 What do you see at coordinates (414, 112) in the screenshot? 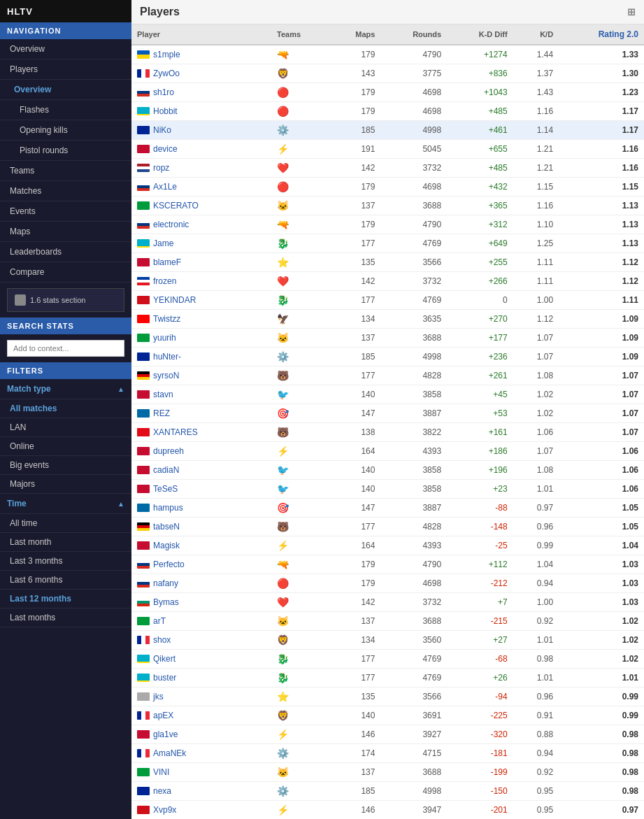
I see `player-rounds: 4698` at bounding box center [414, 112].